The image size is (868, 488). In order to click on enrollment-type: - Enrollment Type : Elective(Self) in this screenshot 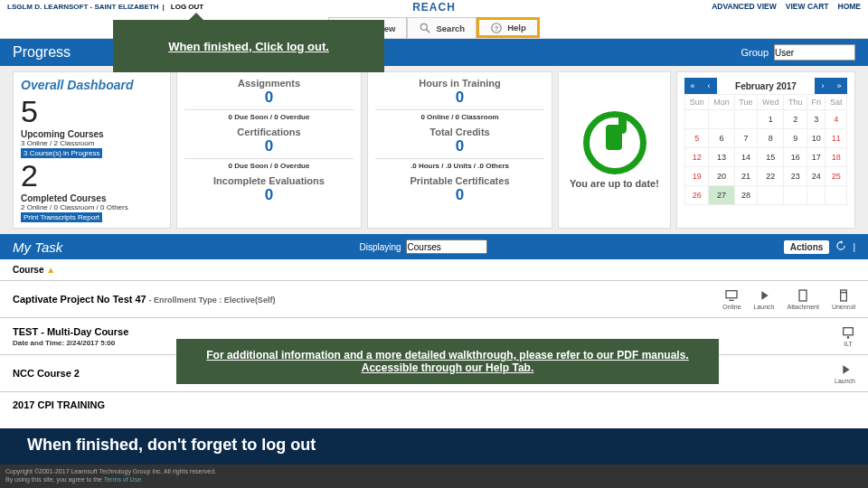, I will do `click(212, 300)`.